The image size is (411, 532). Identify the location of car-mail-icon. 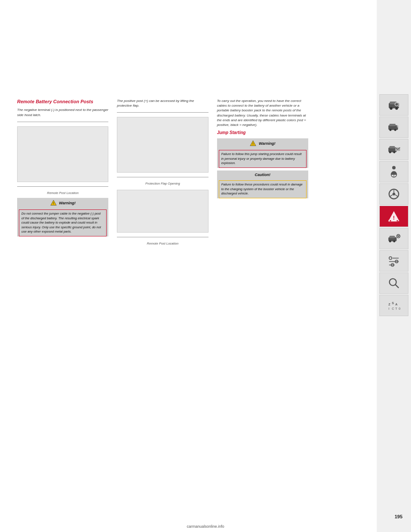
(394, 149).